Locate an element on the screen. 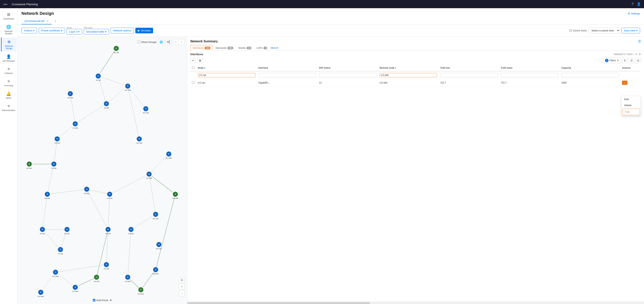 The image size is (644, 304). interfaces-tab-label: Interfaces is located at coordinates (198, 48).